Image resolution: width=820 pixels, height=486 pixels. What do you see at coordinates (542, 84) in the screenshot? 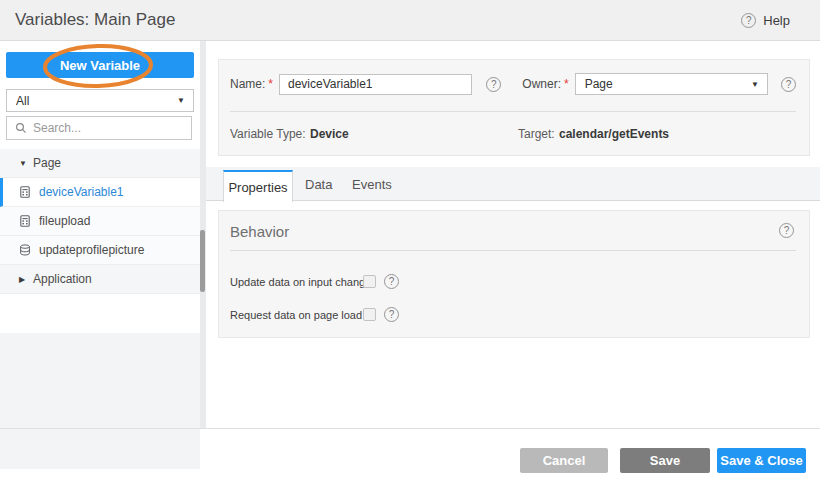
I see `owner-label: Owner:` at bounding box center [542, 84].